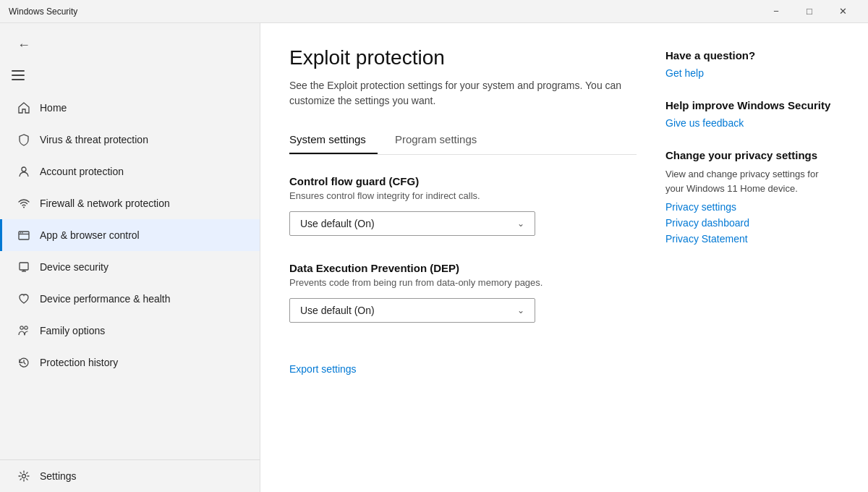 This screenshot has width=868, height=492. Describe the element at coordinates (843, 12) in the screenshot. I see `close-button: ✕` at that location.